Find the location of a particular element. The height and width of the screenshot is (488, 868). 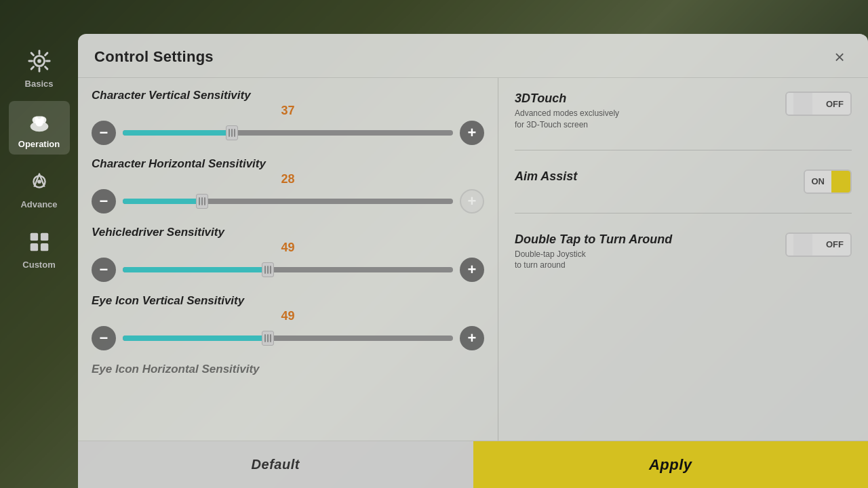

slider-eye-horiz: Eye Icon Horizontal Sensitivity is located at coordinates (288, 369).